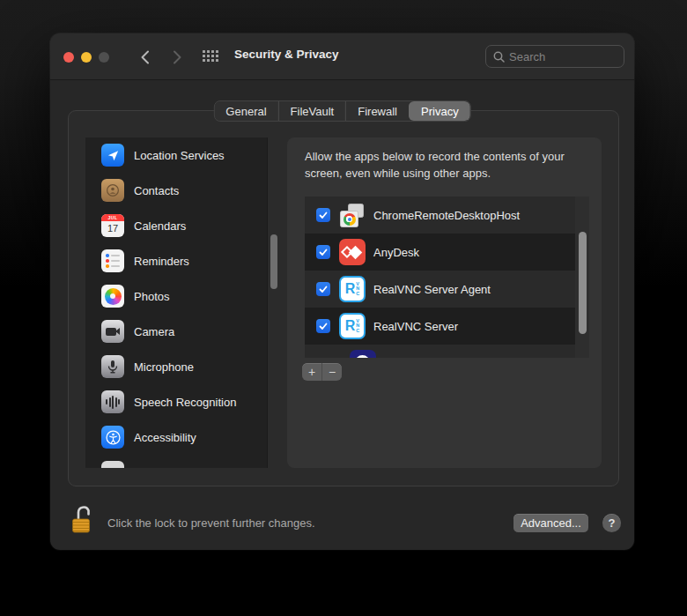 This screenshot has width=687, height=616. What do you see at coordinates (183, 462) in the screenshot?
I see `sidebar-item-partial` at bounding box center [183, 462].